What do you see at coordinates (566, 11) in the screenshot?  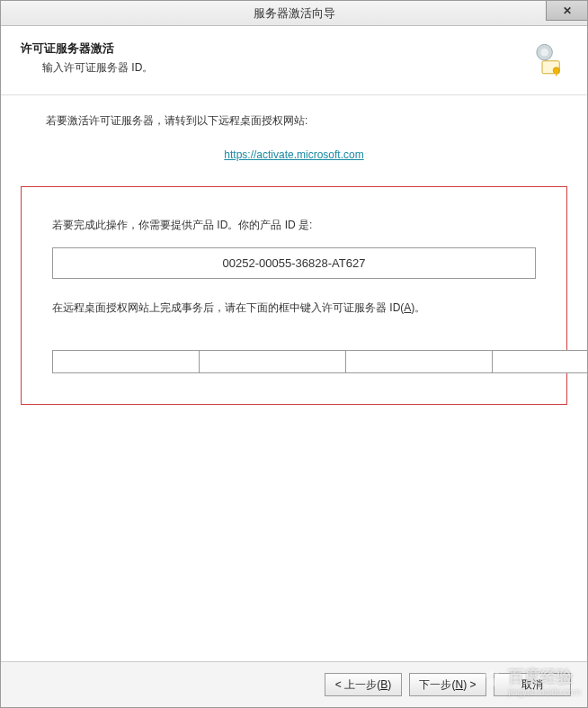 I see `close-button: ✕` at bounding box center [566, 11].